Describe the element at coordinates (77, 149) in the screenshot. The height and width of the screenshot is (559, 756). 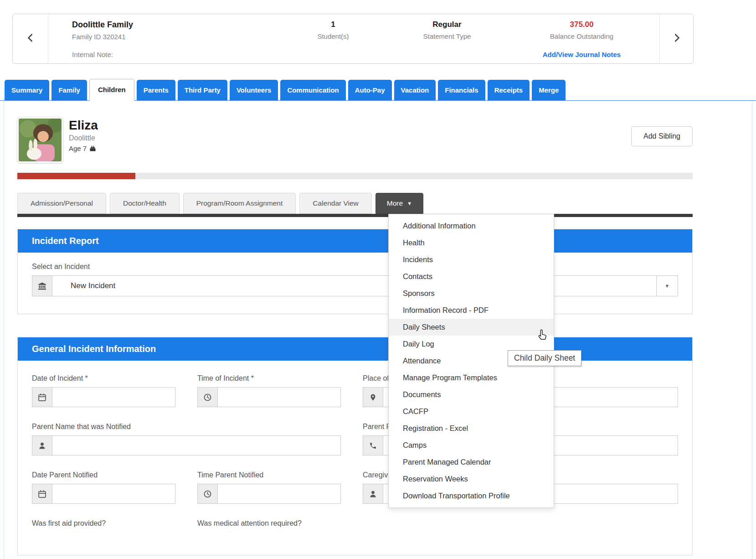
I see `child-age-label: Age 7` at that location.